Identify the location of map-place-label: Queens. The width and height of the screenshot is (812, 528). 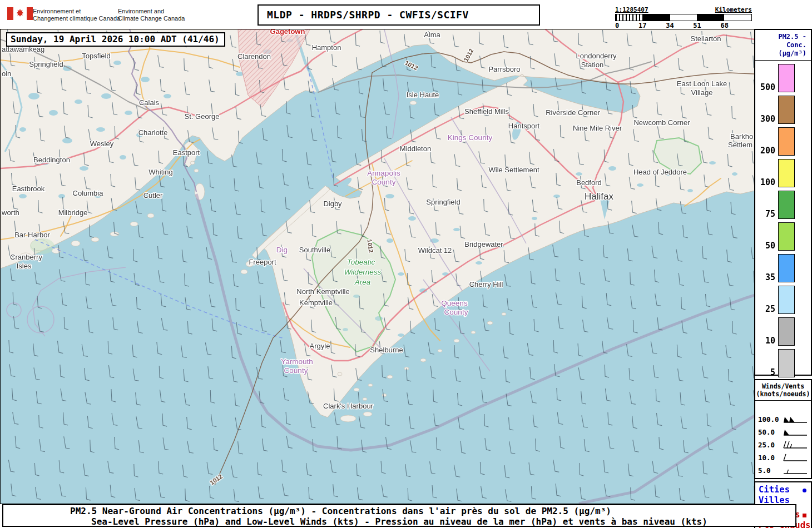
(454, 303).